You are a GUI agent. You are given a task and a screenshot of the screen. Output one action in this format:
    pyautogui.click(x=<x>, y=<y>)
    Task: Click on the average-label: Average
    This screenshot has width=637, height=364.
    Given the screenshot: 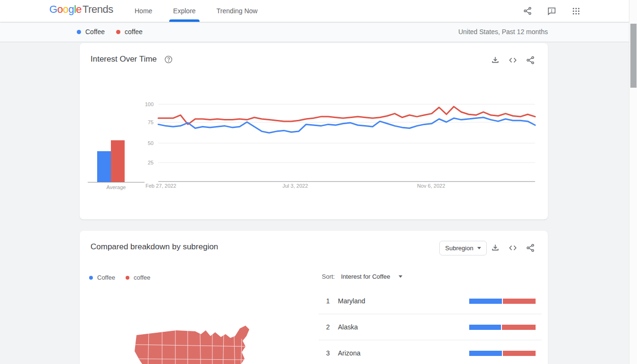 What is the action you would take?
    pyautogui.click(x=116, y=187)
    